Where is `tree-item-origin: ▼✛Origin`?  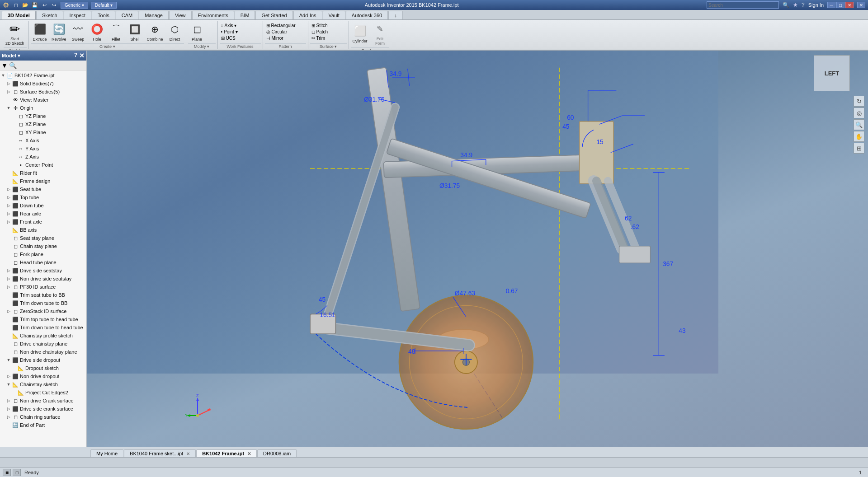
tree-item-origin: ▼✛Origin is located at coordinates (43, 108).